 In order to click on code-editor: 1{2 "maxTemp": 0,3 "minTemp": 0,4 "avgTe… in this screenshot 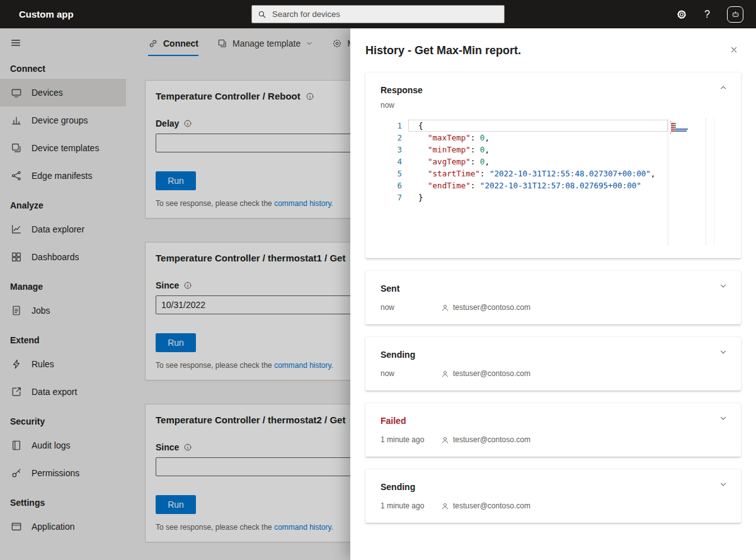, I will do `click(547, 181)`.